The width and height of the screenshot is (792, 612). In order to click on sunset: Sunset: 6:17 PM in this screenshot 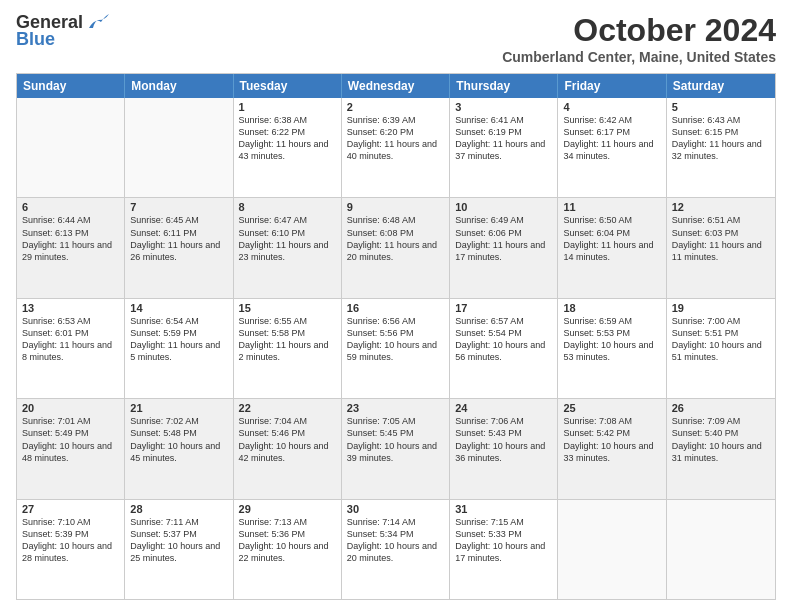, I will do `click(596, 132)`.